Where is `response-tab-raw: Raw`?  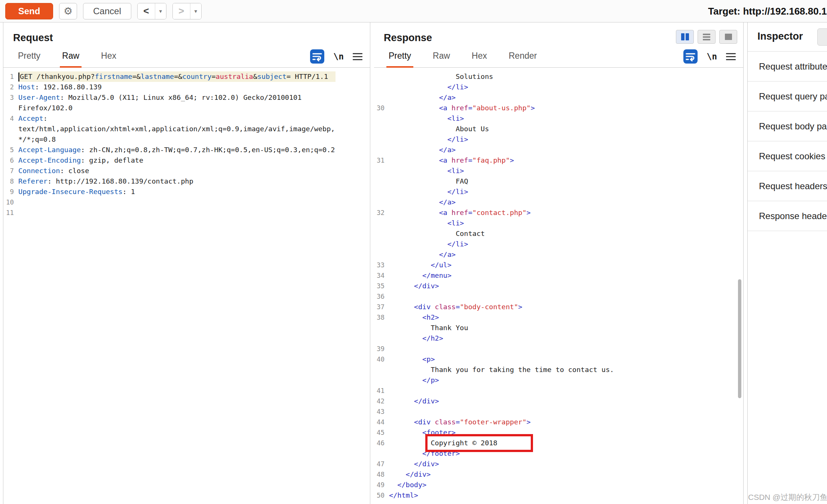
response-tab-raw: Raw is located at coordinates (441, 57).